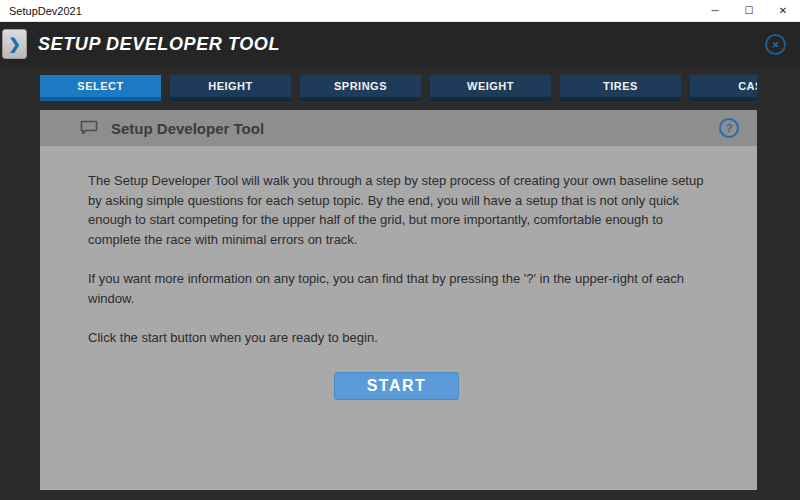 This screenshot has height=500, width=800. What do you see at coordinates (396, 338) in the screenshot?
I see `start-prompt-paragraph: Click the start button when you are read…` at bounding box center [396, 338].